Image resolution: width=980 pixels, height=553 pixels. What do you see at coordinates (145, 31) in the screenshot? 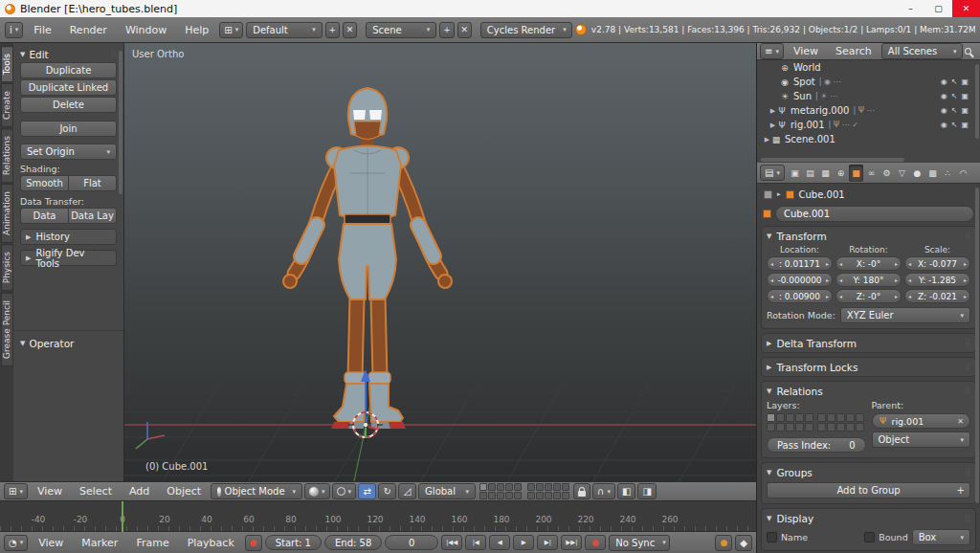
I see `menu-window: Window` at bounding box center [145, 31].